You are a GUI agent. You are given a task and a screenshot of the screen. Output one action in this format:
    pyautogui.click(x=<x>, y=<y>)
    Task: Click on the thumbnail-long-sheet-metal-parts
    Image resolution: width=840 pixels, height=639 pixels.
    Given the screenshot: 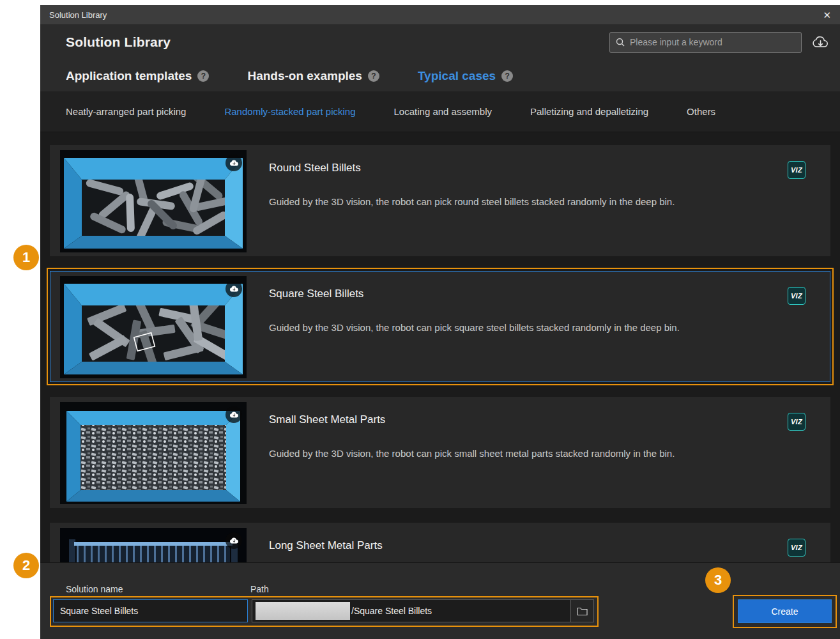 What is the action you would take?
    pyautogui.click(x=153, y=545)
    